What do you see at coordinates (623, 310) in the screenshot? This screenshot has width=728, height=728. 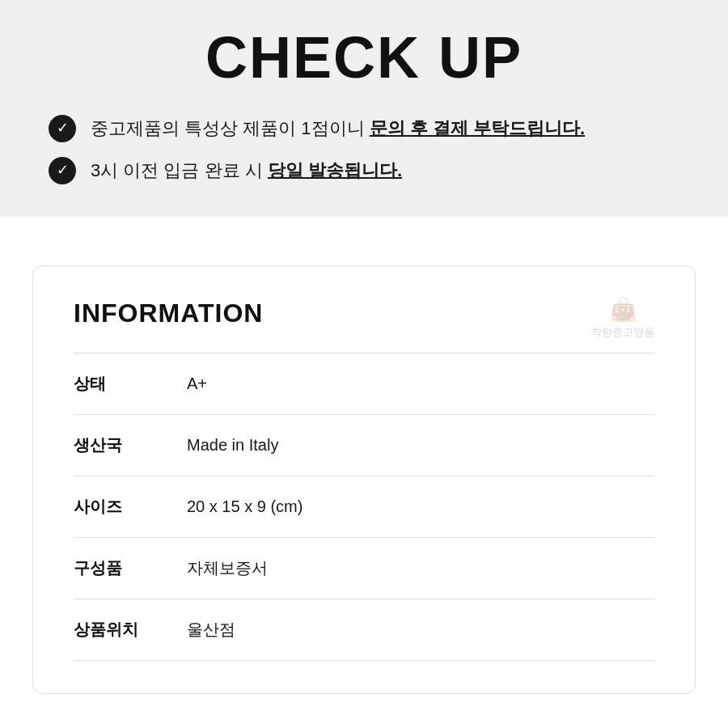 I see `watermark-icon: 👜` at bounding box center [623, 310].